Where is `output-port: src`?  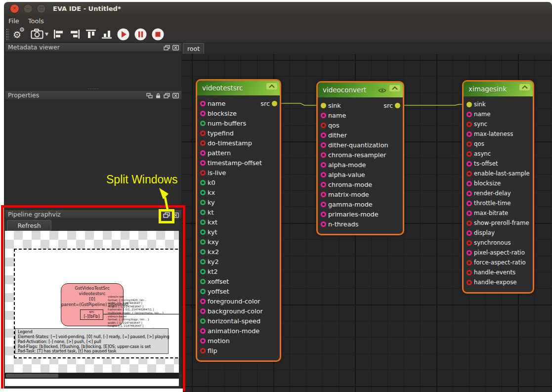
output-port: src is located at coordinates (269, 103).